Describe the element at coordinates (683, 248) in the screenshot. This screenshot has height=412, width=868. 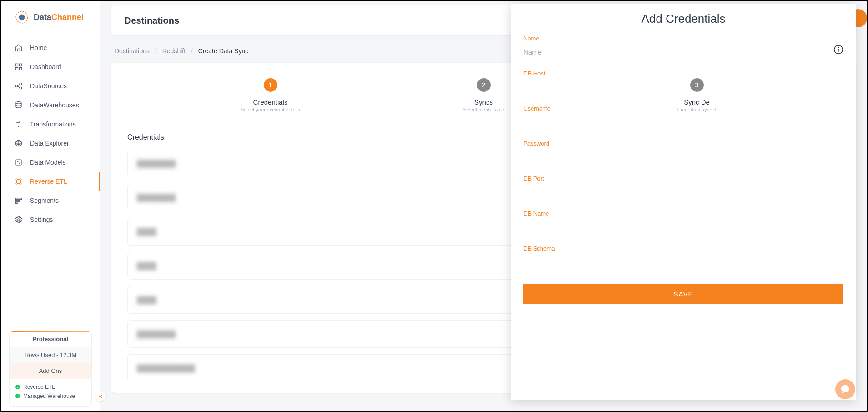
I see `field-label: DB Schema` at that location.